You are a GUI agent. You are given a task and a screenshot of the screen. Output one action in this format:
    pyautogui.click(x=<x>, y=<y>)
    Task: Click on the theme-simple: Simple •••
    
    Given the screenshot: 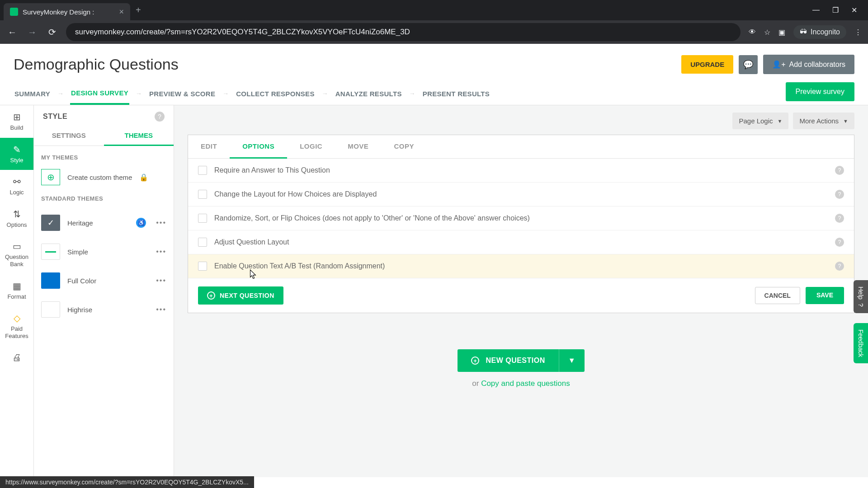 What is the action you would take?
    pyautogui.click(x=104, y=252)
    